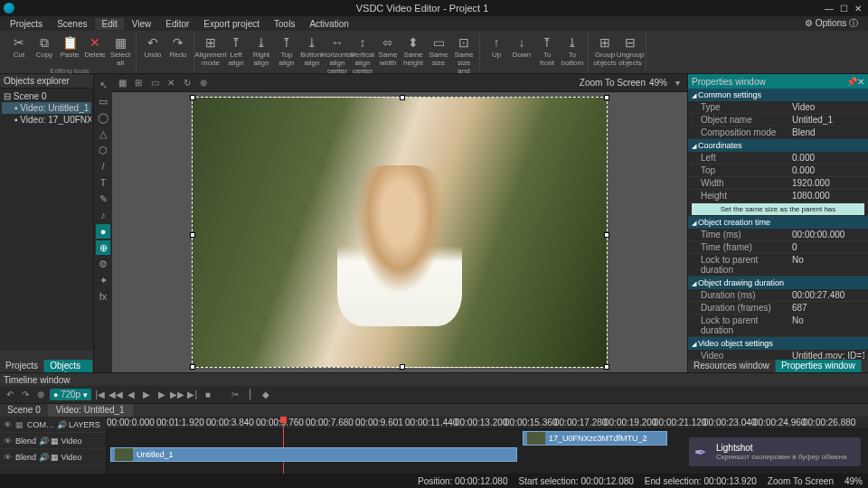 This screenshot has height=488, width=868. Describe the element at coordinates (90, 410) in the screenshot. I see `timeline-tab: Video: Untitled_1` at that location.